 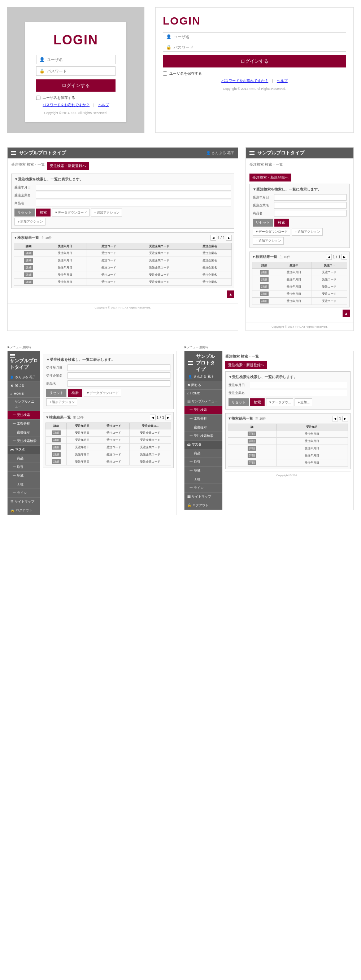 I want to click on wide-region: 一 地域, so click(x=203, y=471).